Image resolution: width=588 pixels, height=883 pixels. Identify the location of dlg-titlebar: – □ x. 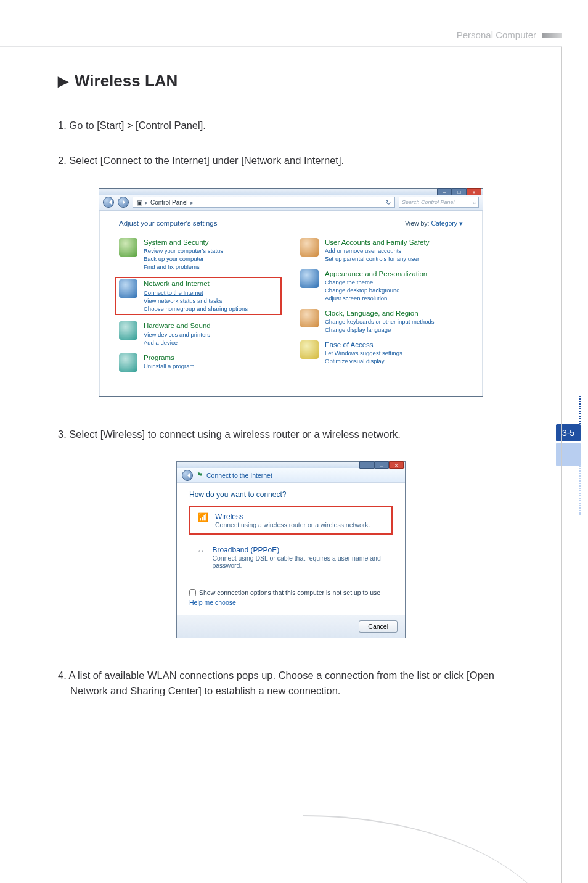
(291, 465).